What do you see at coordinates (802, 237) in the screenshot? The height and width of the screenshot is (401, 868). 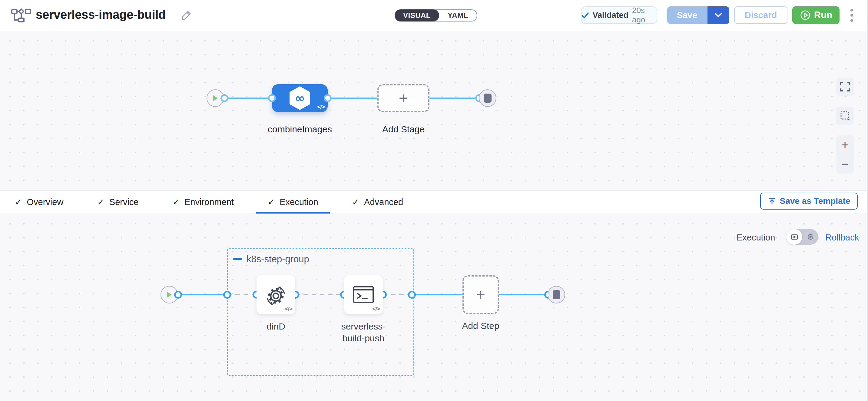 I see `execution-rollback-toggle` at bounding box center [802, 237].